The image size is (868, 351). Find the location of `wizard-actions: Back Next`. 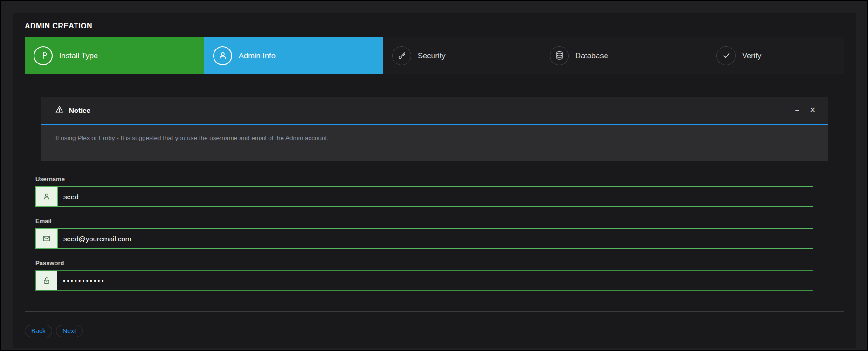

wizard-actions: Back Next is located at coordinates (434, 331).